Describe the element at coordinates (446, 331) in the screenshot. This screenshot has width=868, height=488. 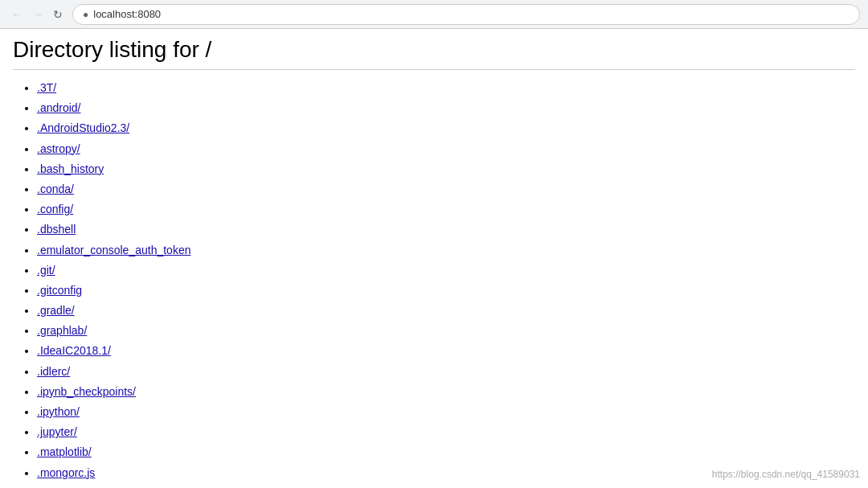
I see `list-item: .graphlab/` at that location.